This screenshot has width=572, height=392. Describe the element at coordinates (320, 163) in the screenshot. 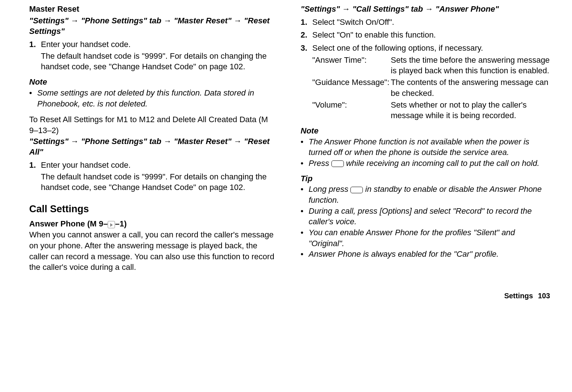

I see `note-text-pre: Press` at that location.